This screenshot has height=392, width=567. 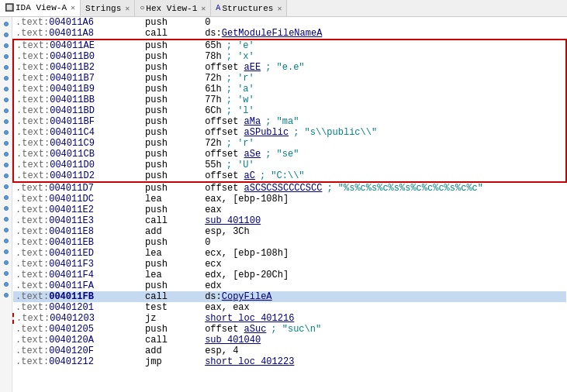 What do you see at coordinates (290, 351) in the screenshot?
I see `table-row: .text:0040120Faddesp, 4` at bounding box center [290, 351].